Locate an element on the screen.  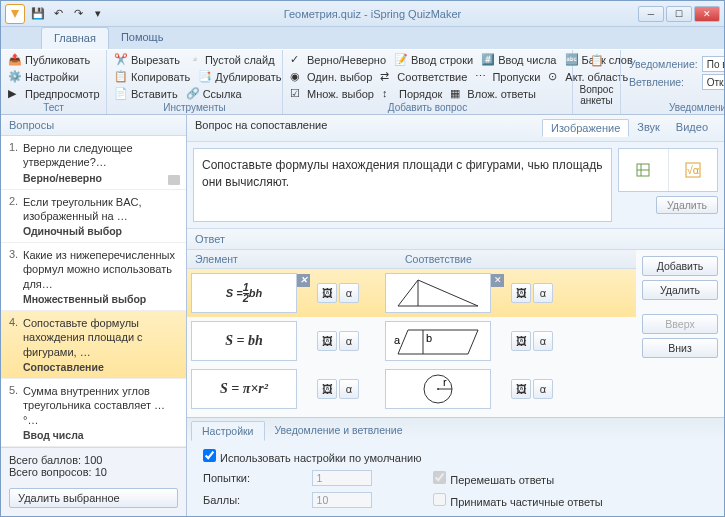
col-match: Соответствие is located at coordinates (516, 259).